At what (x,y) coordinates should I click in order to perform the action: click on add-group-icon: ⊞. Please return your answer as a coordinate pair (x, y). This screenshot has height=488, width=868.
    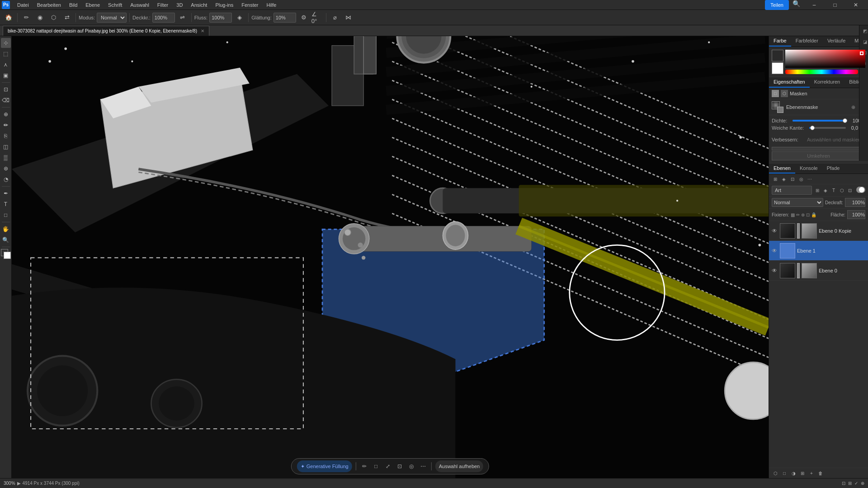
    Looking at the image, I should click on (802, 473).